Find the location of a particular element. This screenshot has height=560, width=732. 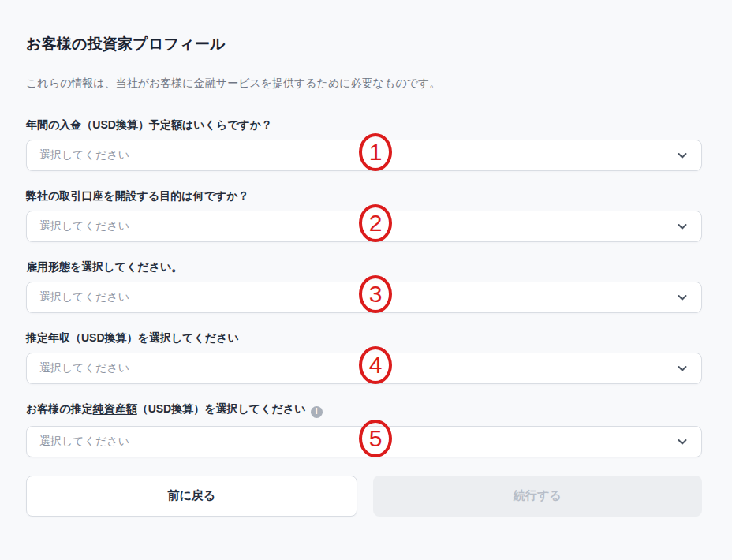

form-actions: 前に戻る 続行する is located at coordinates (364, 496).